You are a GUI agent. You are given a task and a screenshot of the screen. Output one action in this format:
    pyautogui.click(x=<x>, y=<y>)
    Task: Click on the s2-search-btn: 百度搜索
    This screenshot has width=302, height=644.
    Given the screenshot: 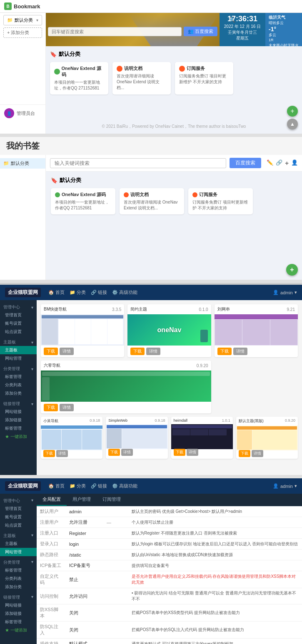 What is the action you would take?
    pyautogui.click(x=245, y=163)
    